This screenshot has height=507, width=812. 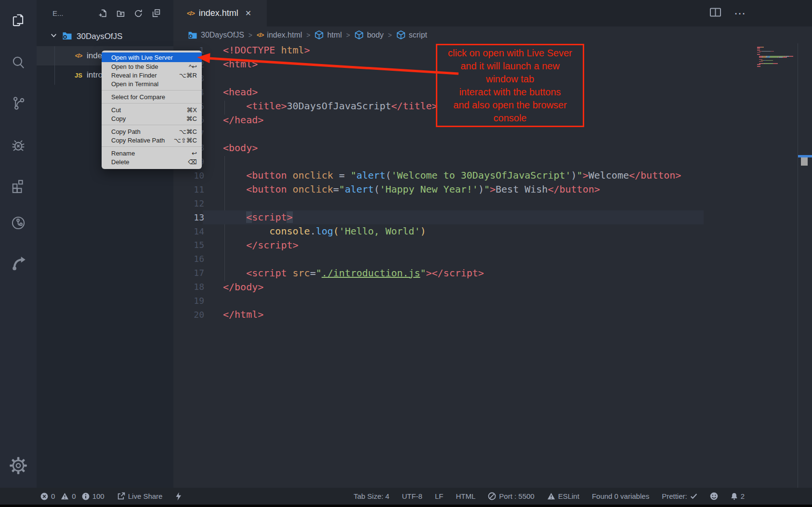 What do you see at coordinates (493, 245) in the screenshot?
I see `code-line-15: 15 </script>` at bounding box center [493, 245].